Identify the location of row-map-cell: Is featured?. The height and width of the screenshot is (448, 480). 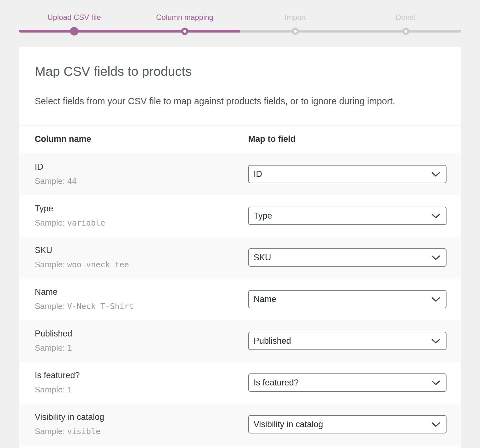
(347, 383).